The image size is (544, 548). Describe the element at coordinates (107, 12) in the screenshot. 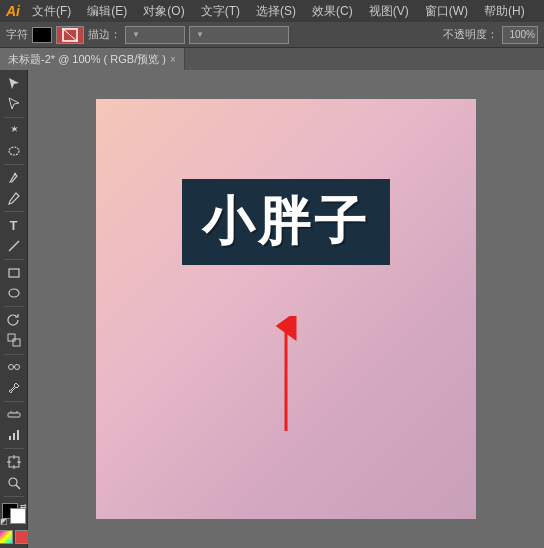

I see `menu-edit: 编辑(E)` at that location.